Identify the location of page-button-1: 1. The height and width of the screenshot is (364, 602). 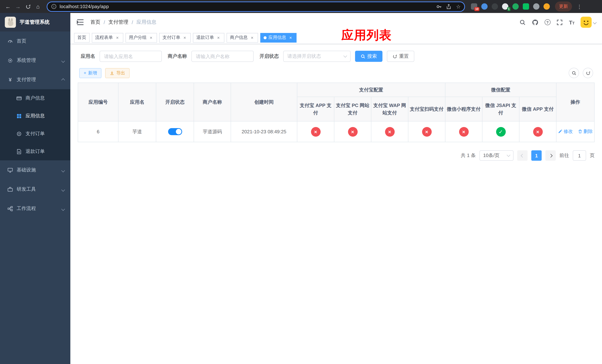
(537, 155).